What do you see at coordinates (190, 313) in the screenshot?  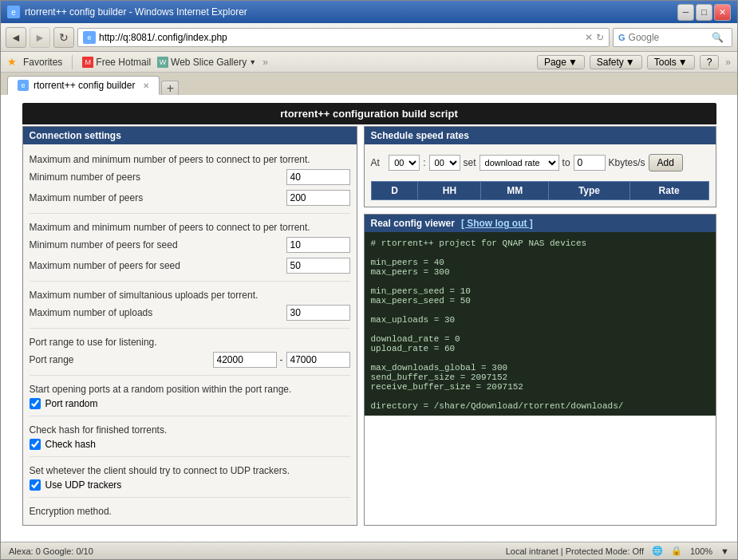 I see `max-uploads-row: Maximum number of uploads` at bounding box center [190, 313].